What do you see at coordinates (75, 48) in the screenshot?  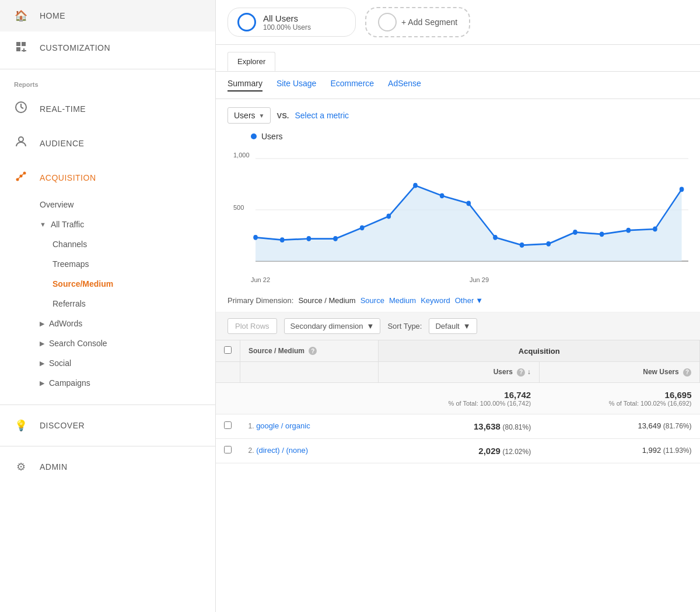 I see `sidebar-customization-label: CUSTOMIZATION` at bounding box center [75, 48].